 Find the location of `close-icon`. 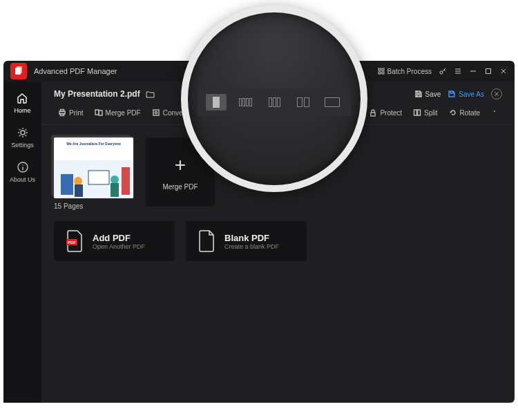

close-icon is located at coordinates (497, 94).